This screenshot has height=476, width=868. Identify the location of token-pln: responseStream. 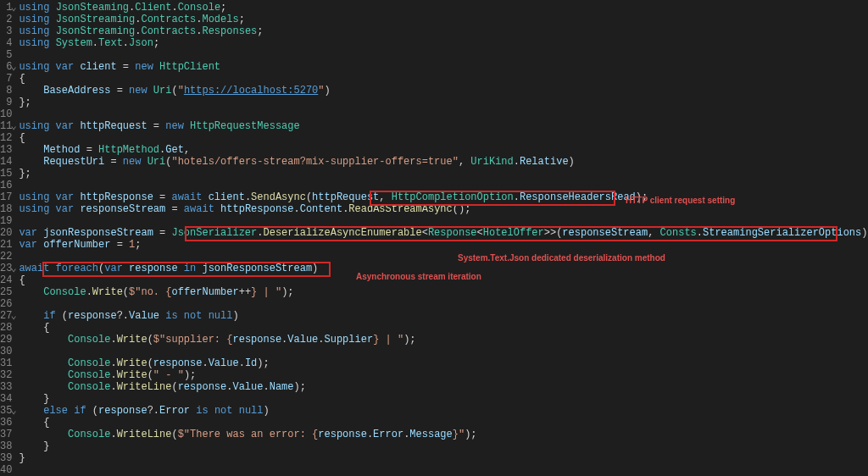
(605, 233).